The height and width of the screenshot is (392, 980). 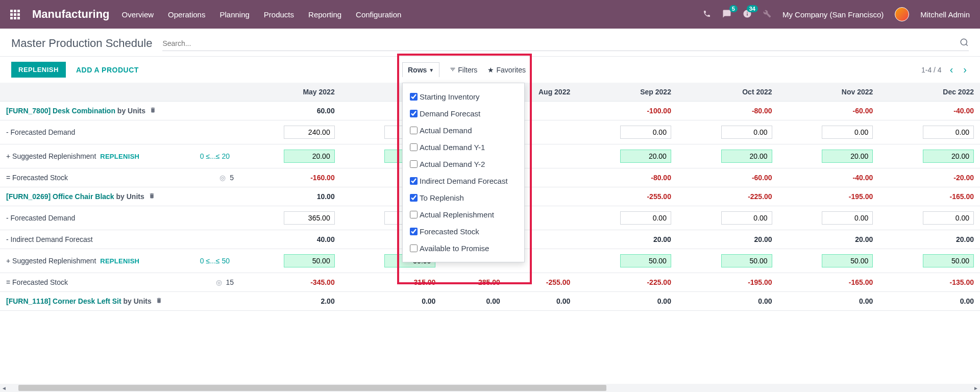 I want to click on dropdown-item-to-replenish: To Replenish, so click(x=463, y=198).